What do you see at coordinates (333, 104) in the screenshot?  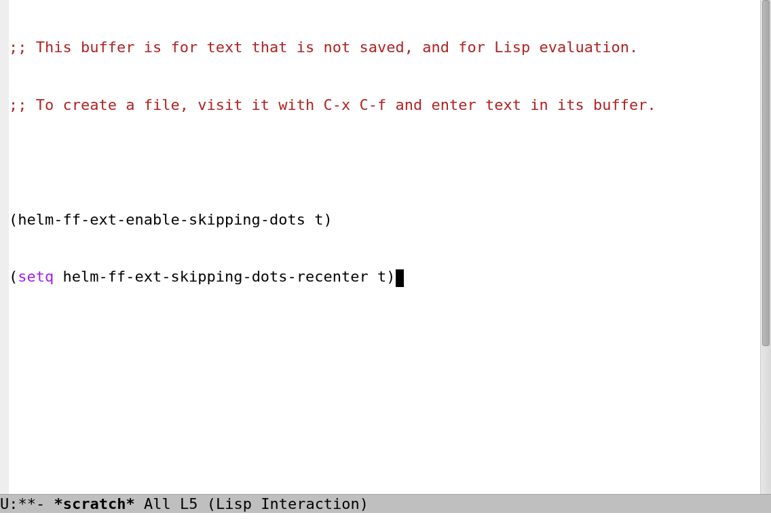 I see `comment-line-2: ;; To create a file, visit it with C-x C…` at bounding box center [333, 104].